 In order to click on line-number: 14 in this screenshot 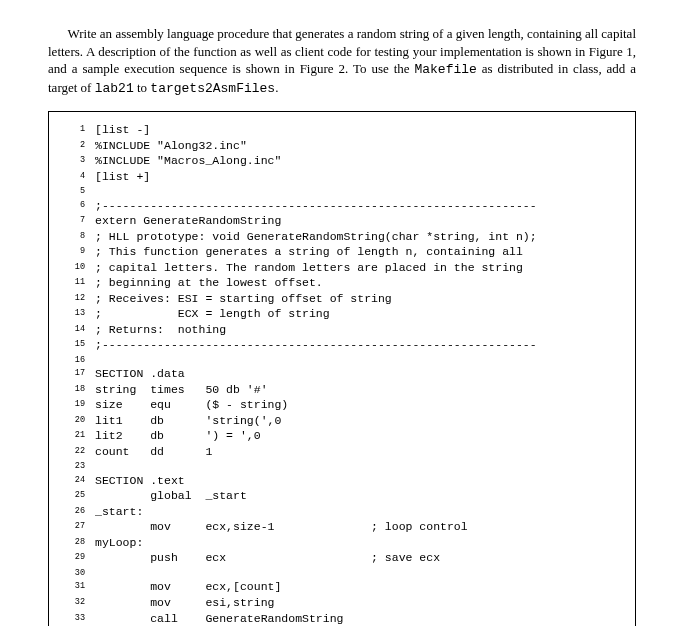, I will do `click(72, 330)`.